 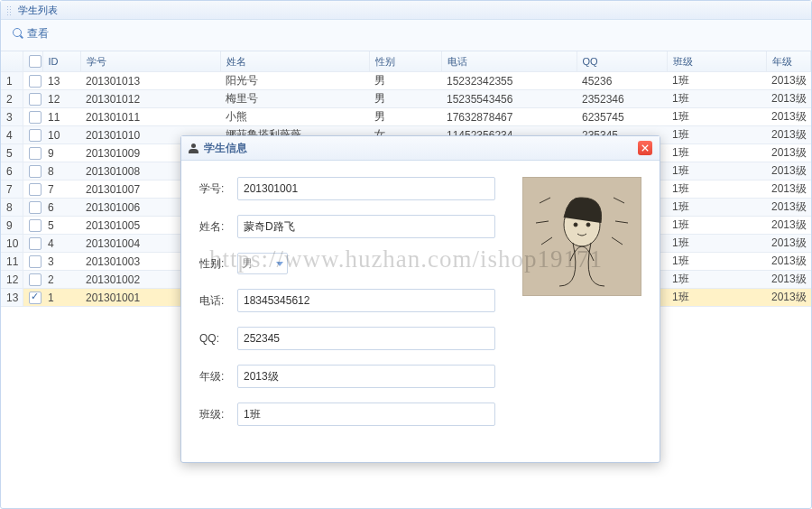 What do you see at coordinates (218, 227) in the screenshot?
I see `label-name: 姓名:` at bounding box center [218, 227].